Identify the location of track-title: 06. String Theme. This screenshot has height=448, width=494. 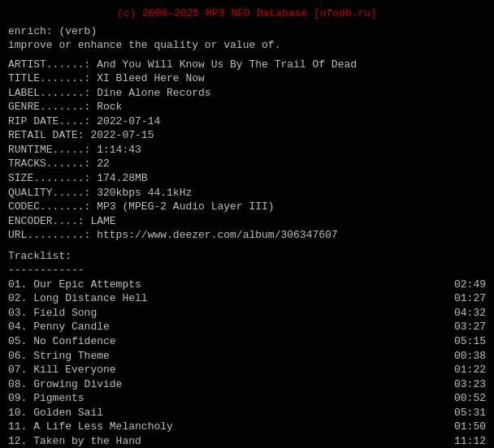
(229, 356).